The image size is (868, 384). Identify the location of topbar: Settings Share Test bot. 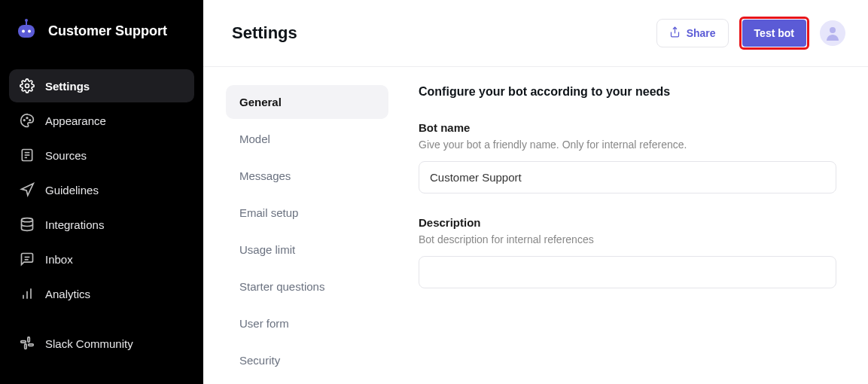
(536, 33).